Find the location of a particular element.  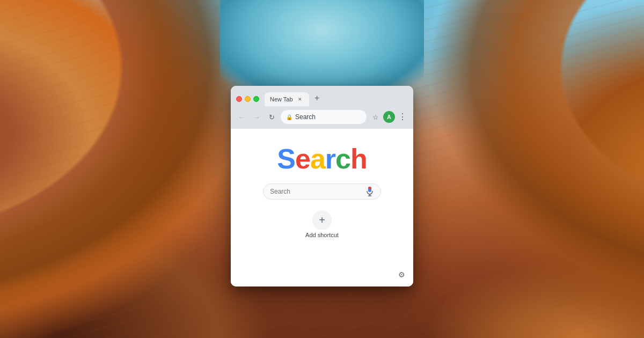

search-input-wrapper is located at coordinates (322, 192).